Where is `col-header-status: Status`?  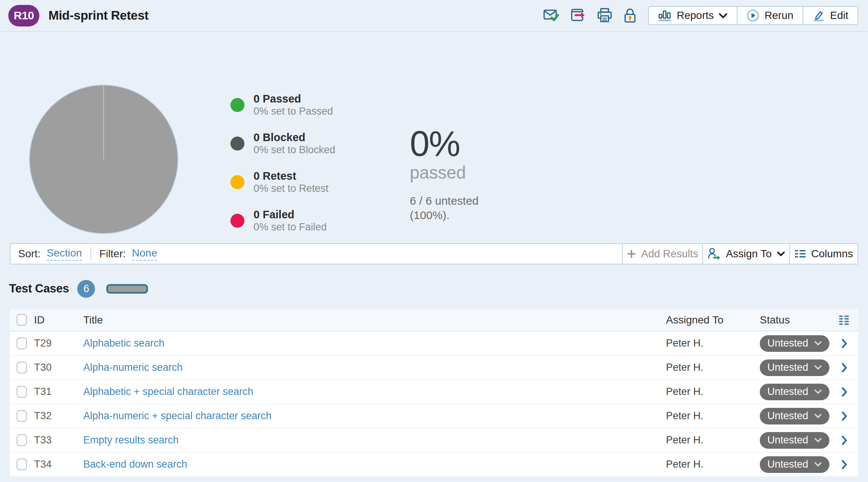
col-header-status: Status is located at coordinates (795, 320).